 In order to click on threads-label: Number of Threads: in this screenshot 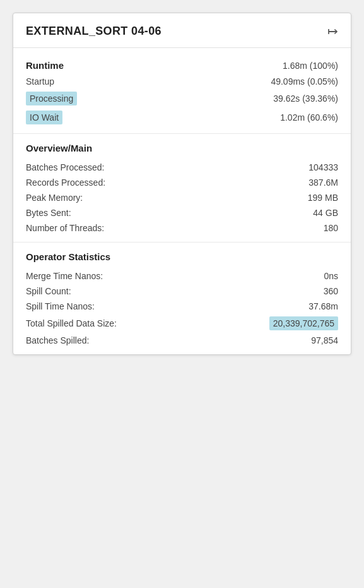, I will do `click(65, 228)`.